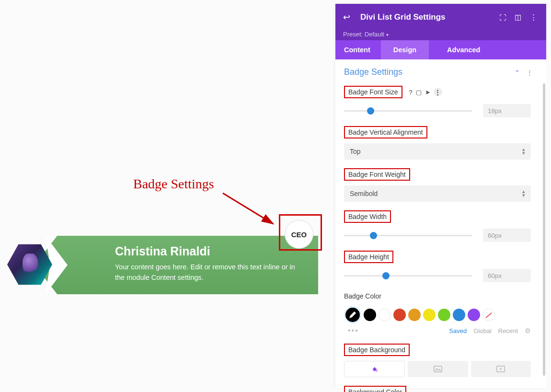 The image size is (551, 392). What do you see at coordinates (507, 276) in the screenshot?
I see `height-value: 60px` at bounding box center [507, 276].